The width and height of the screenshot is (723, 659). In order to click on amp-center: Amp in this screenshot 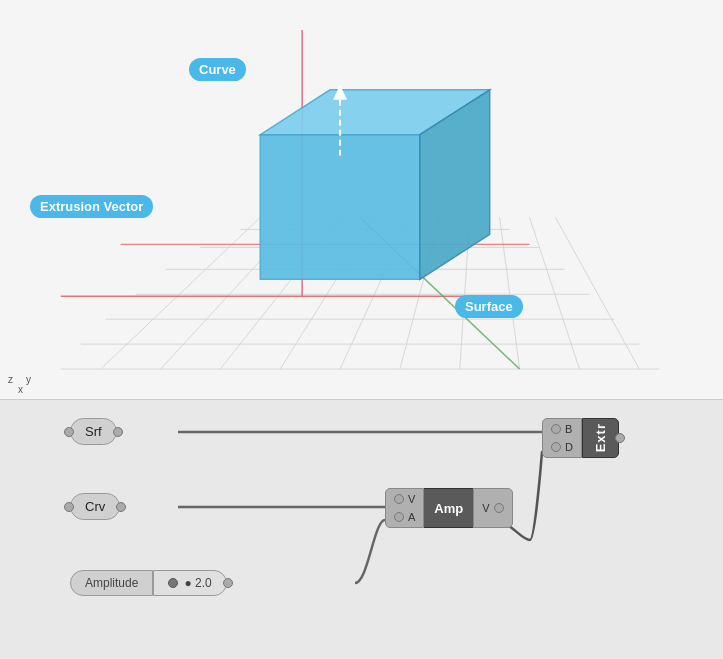, I will do `click(448, 508)`.